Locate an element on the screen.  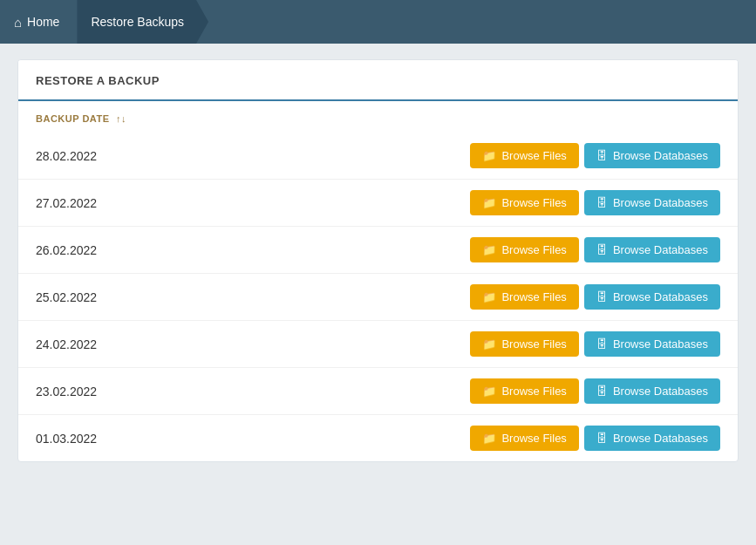
card-header: RESTORE A BACKUP is located at coordinates (378, 80).